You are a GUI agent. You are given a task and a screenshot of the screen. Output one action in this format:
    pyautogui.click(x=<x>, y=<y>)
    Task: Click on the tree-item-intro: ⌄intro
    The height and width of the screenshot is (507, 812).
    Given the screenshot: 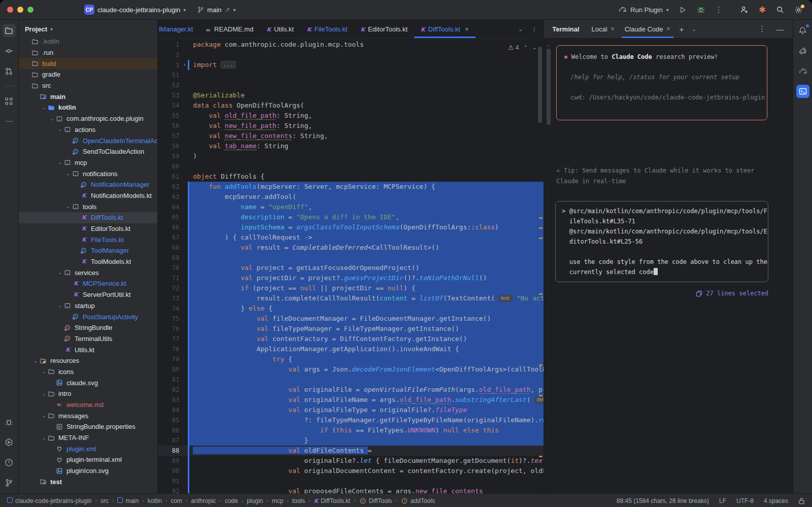 What is the action you would take?
    pyautogui.click(x=88, y=394)
    